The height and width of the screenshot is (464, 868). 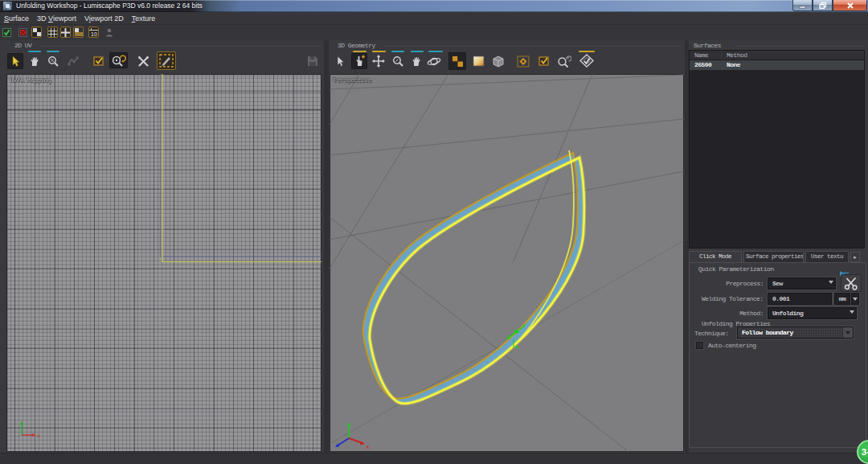 What do you see at coordinates (8, 6) in the screenshot?
I see `app-icon` at bounding box center [8, 6].